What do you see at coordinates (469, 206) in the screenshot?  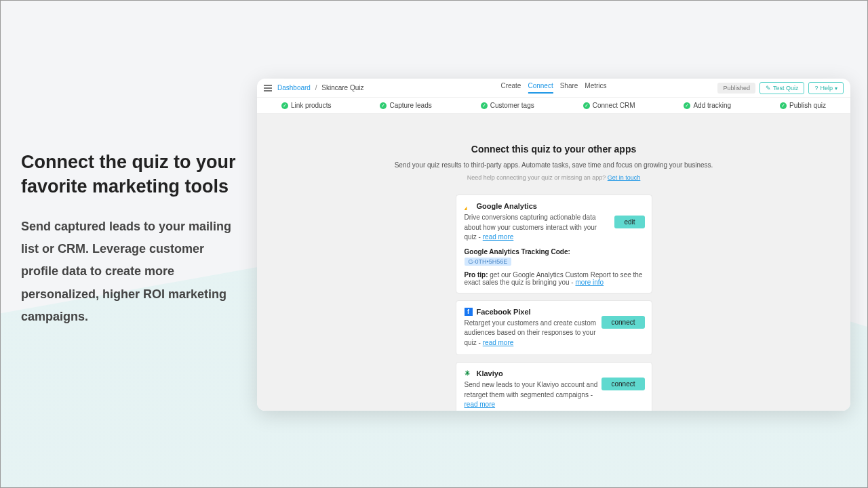 I see `google-analytics-icon` at bounding box center [469, 206].